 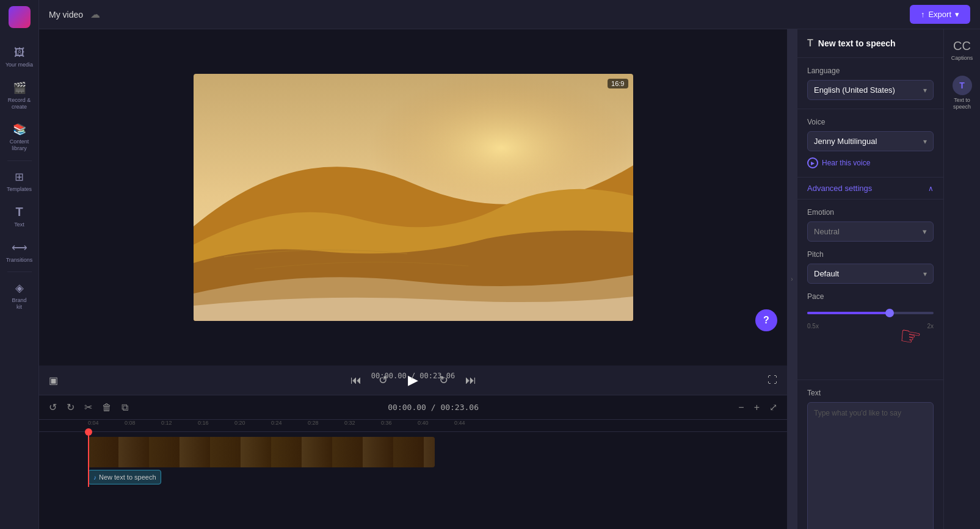 What do you see at coordinates (20, 177) in the screenshot?
I see `templates-icon: ⊞` at bounding box center [20, 177].